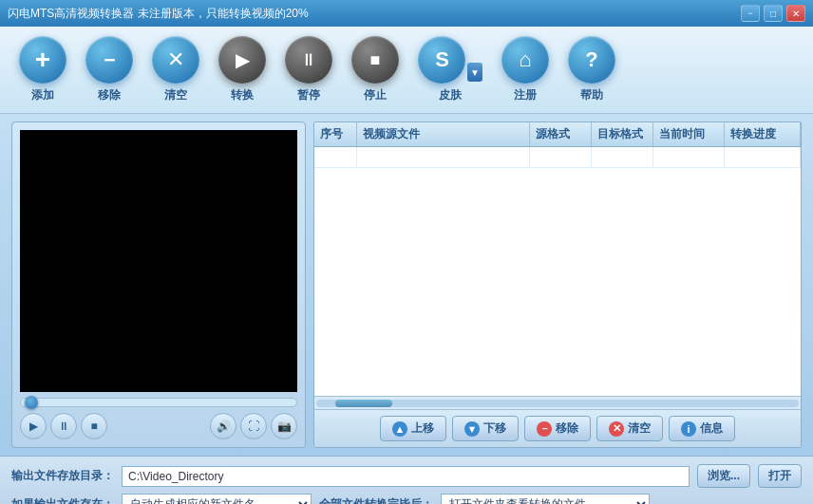 This screenshot has height=504, width=813. I want to click on pause-button: ⏸ 暂停, so click(309, 70).